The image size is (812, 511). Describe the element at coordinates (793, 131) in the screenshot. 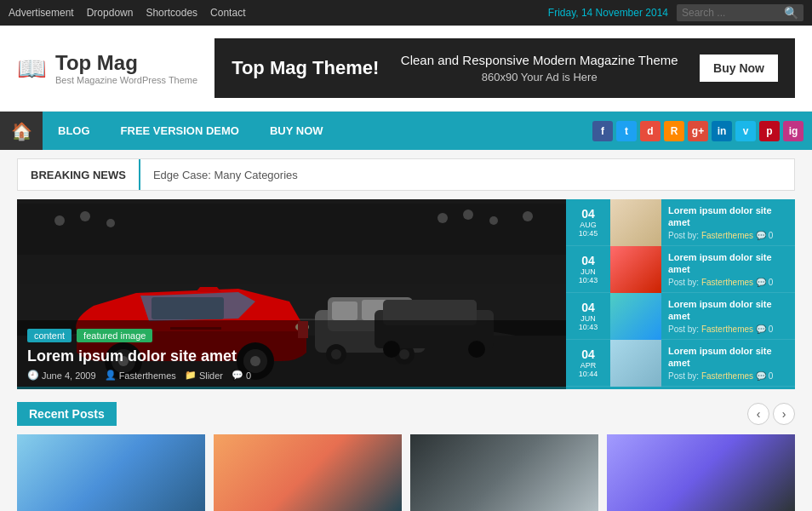

I see `instagram-icon: ig` at that location.